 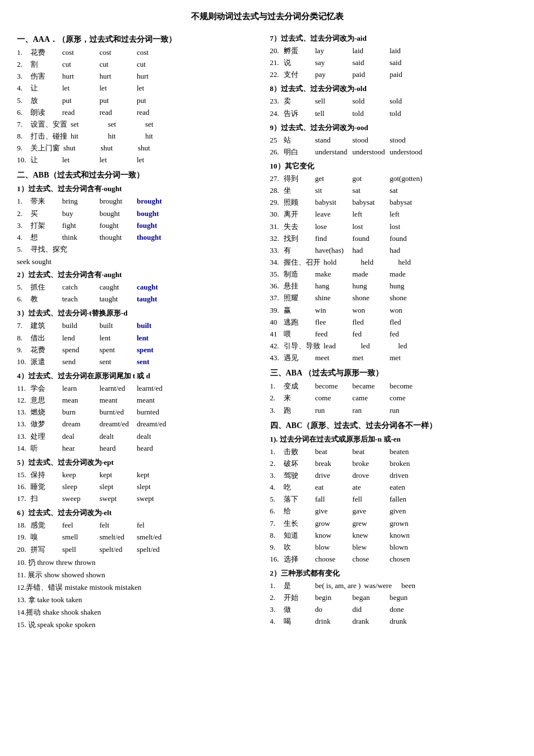 What do you see at coordinates (22, 525) in the screenshot?
I see `entry-num: 18.` at bounding box center [22, 525].